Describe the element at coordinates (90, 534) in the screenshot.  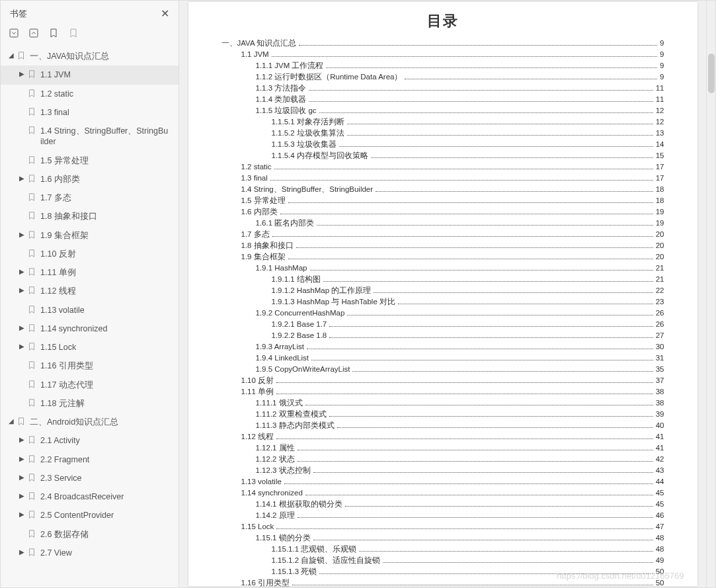
I see `tree-item: 2.6 数据存储` at that location.